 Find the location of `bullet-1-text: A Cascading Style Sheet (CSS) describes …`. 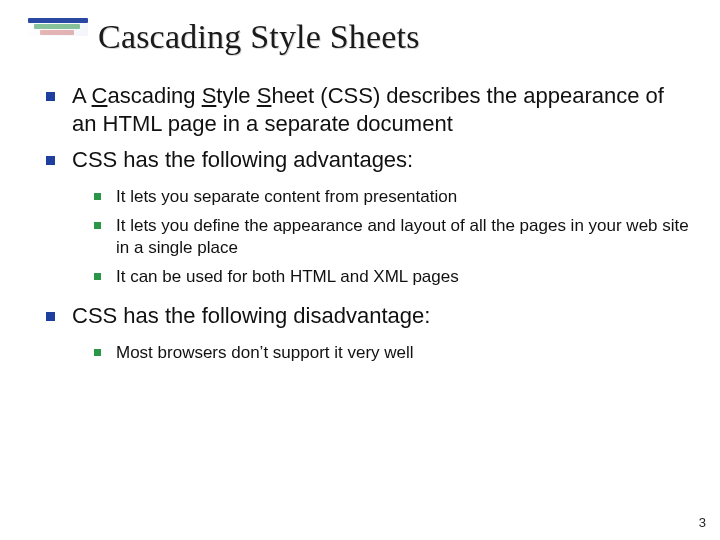

bullet-1-text: A Cascading Style Sheet (CSS) describes … is located at coordinates (368, 110).